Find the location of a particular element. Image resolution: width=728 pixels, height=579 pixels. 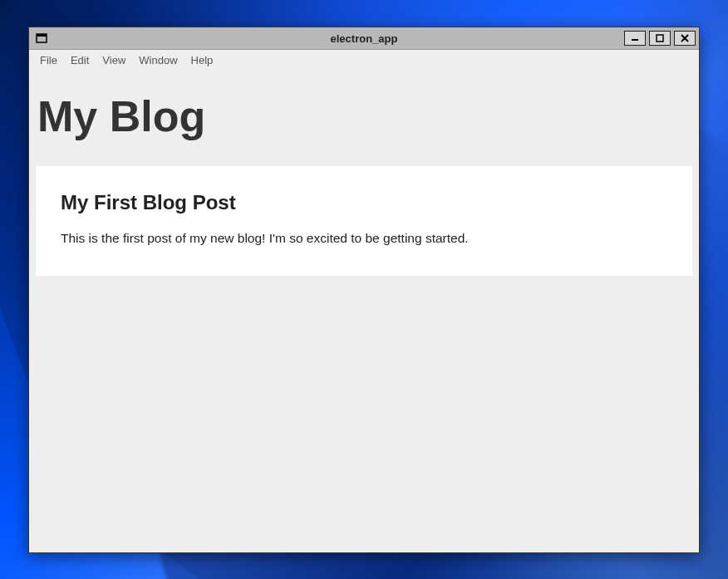

menu-edit: Edit is located at coordinates (80, 60).